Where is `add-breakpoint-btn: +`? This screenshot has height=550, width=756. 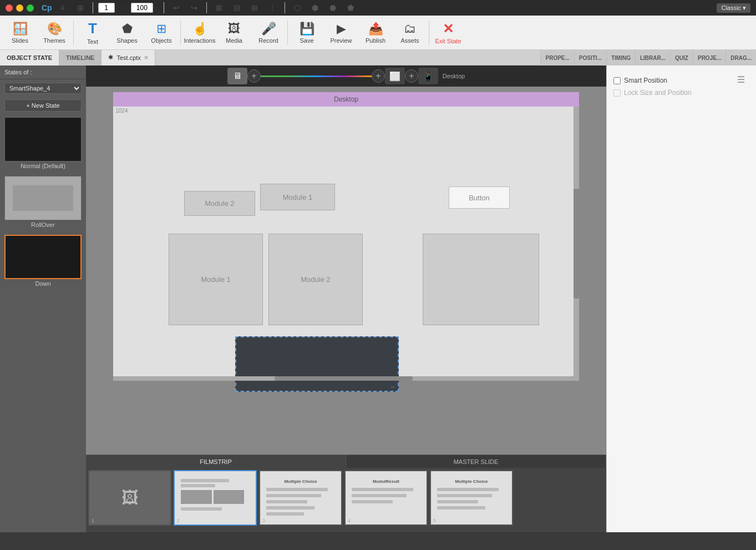 add-breakpoint-btn: + is located at coordinates (254, 76).